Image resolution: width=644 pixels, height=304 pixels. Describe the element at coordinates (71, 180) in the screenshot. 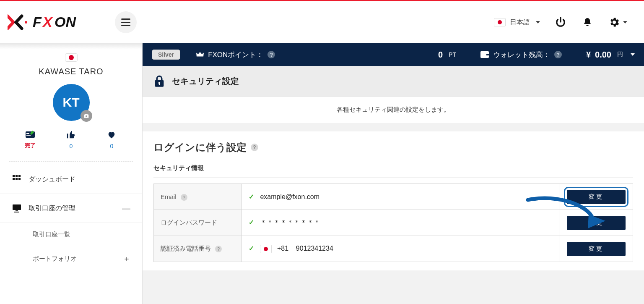

I see `nav-dashboard: ダッシュボード` at that location.